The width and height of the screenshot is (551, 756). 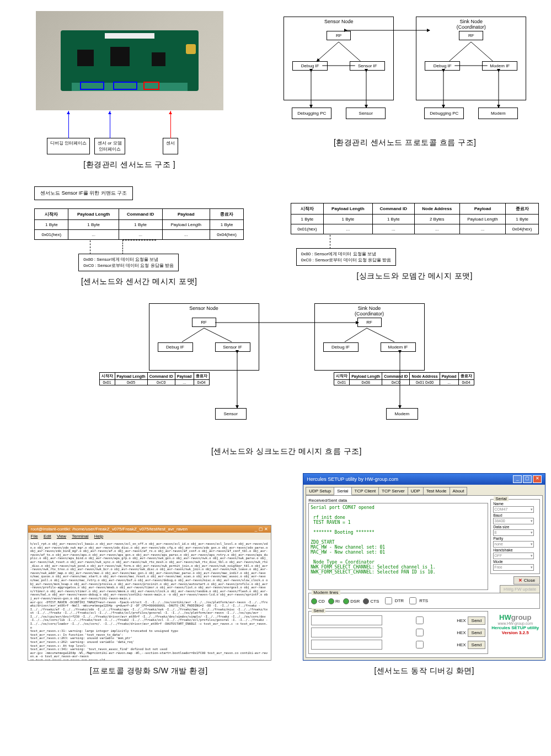 I want to click on pcb-photo-figure: 디버깅 인터페이스 센서 or 모뎀인터페이스 센서, so click(x=130, y=83).